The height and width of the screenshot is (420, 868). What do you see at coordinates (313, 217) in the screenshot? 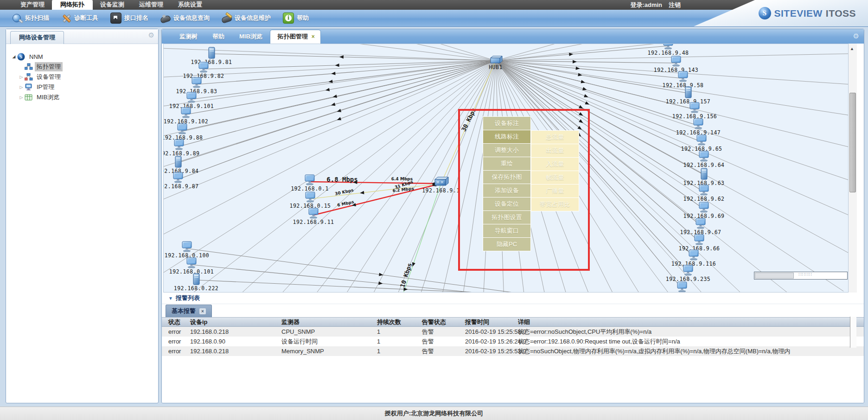
I see `topo-node-192.168.9.11: 192.168.9.11` at bounding box center [313, 217].